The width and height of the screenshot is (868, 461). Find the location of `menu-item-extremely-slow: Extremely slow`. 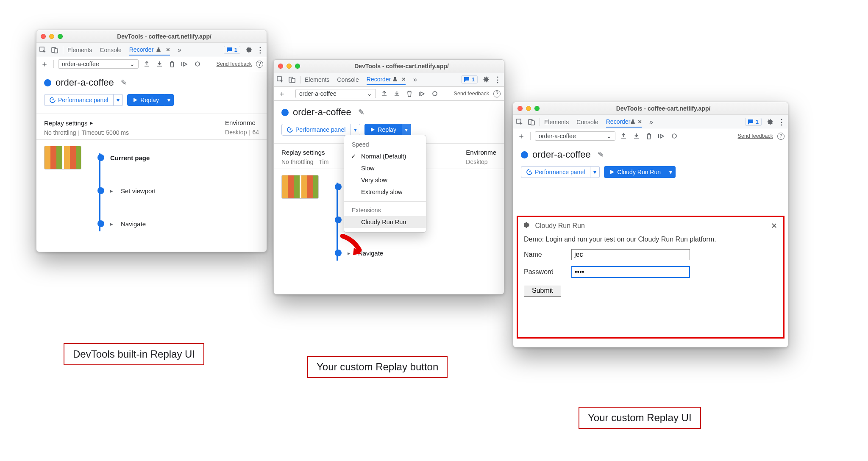

menu-item-extremely-slow: Extremely slow is located at coordinates (385, 192).